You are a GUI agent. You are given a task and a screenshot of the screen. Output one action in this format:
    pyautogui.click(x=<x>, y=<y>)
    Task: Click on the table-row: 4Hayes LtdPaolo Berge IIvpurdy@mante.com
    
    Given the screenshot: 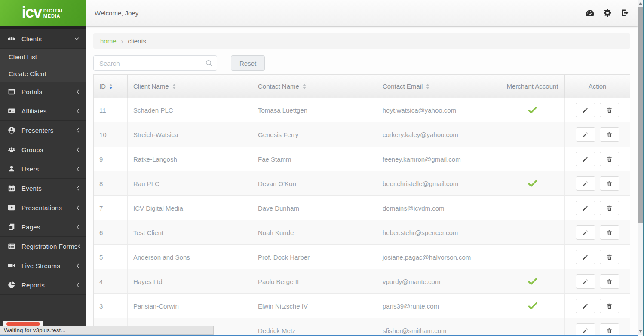 What is the action you would take?
    pyautogui.click(x=362, y=282)
    